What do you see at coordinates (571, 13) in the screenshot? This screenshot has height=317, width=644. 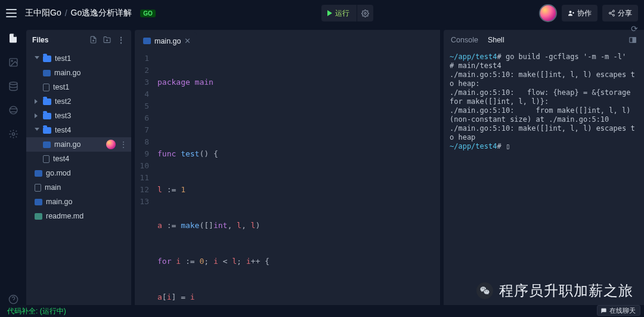 I see `person-add-icon` at bounding box center [571, 13].